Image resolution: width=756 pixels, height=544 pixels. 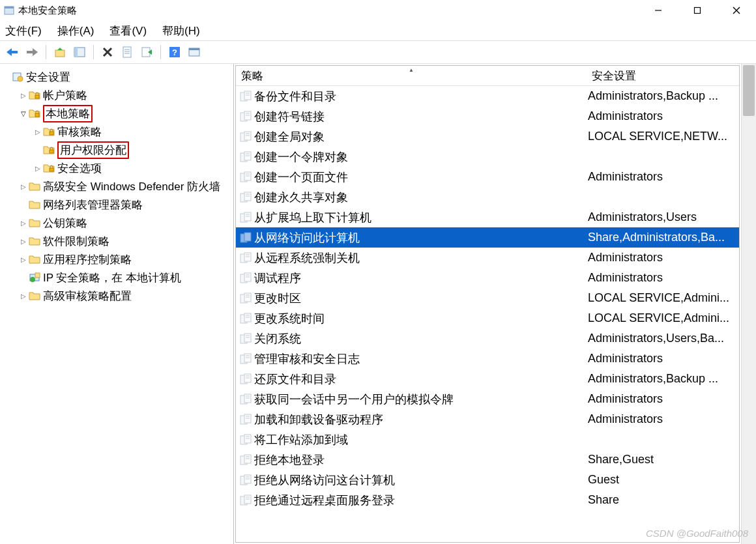 I want to click on folder-icon, so click(x=35, y=259).